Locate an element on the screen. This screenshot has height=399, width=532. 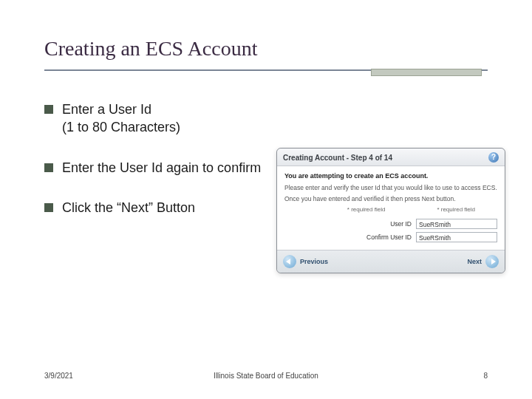
next-button: Next is located at coordinates (483, 262).